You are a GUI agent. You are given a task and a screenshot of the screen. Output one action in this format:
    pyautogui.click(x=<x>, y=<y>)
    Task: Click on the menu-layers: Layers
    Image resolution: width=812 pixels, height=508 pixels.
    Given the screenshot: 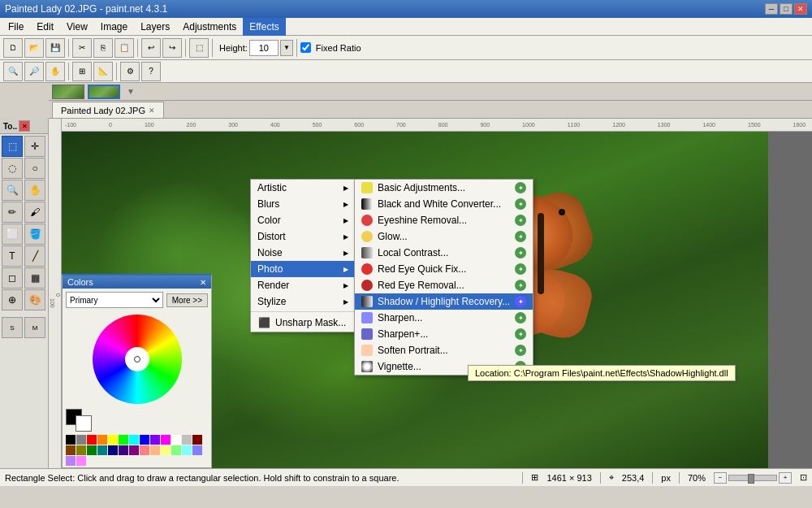 What is the action you would take?
    pyautogui.click(x=155, y=27)
    